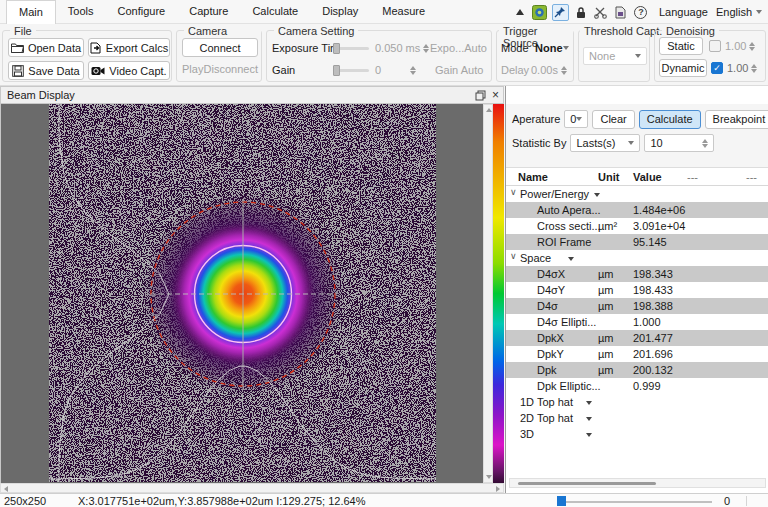  Describe the element at coordinates (637, 354) in the screenshot. I see `table-row: DpkY µm 201.696` at that location.